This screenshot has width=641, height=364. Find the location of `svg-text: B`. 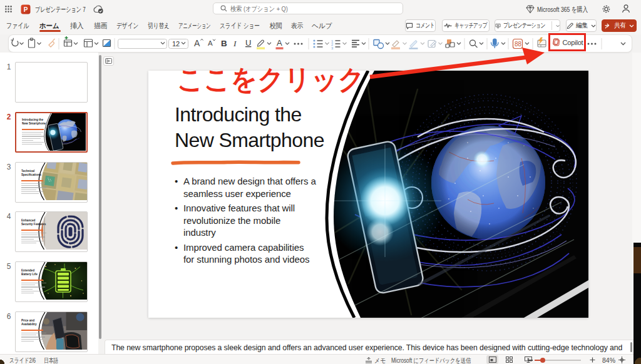

svg-text: B is located at coordinates (224, 44).